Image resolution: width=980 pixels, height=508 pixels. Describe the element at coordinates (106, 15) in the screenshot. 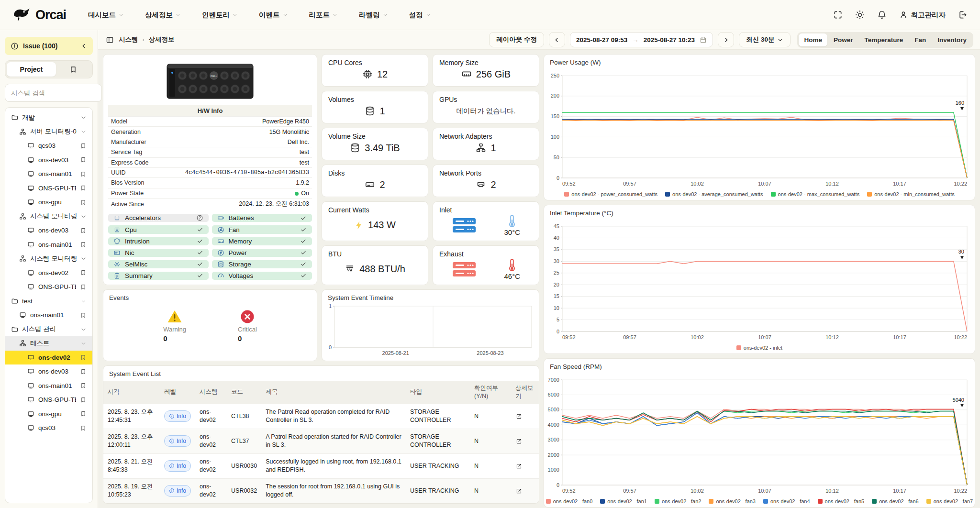

I see `menu-0: 대시보드` at that location.